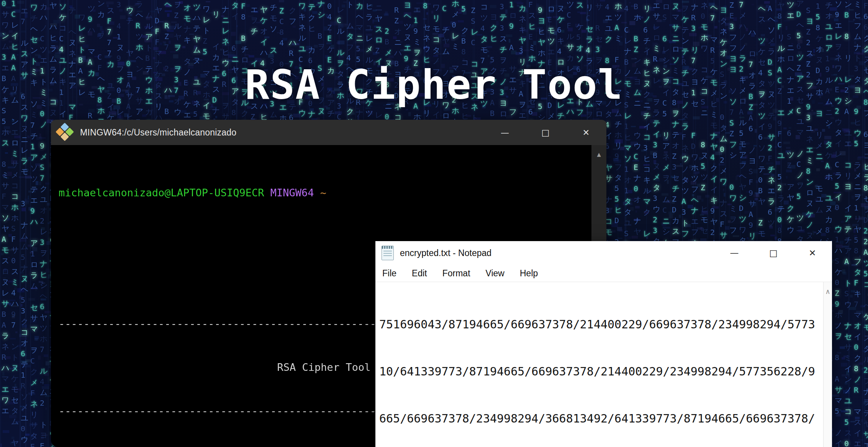  Describe the element at coordinates (604, 273) in the screenshot. I see `notepad-menubar: File Edit Format View Help` at that location.